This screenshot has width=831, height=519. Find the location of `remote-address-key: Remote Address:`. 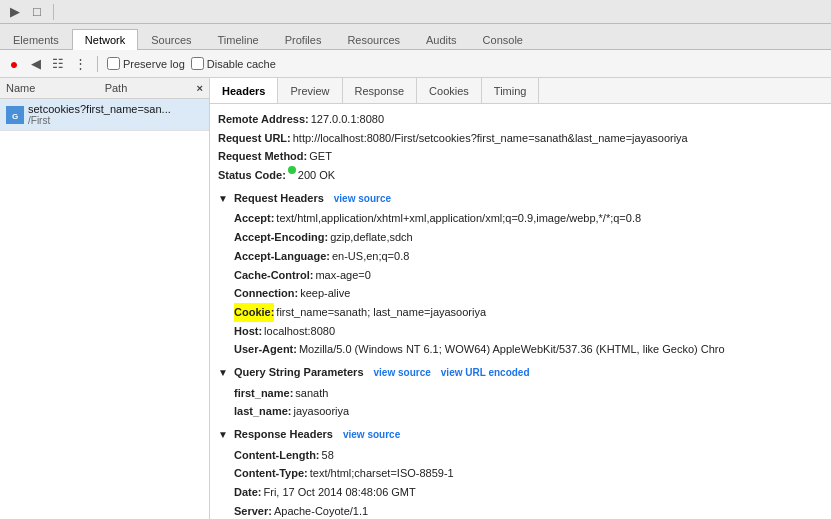

remote-address-key: Remote Address: is located at coordinates (264, 120).